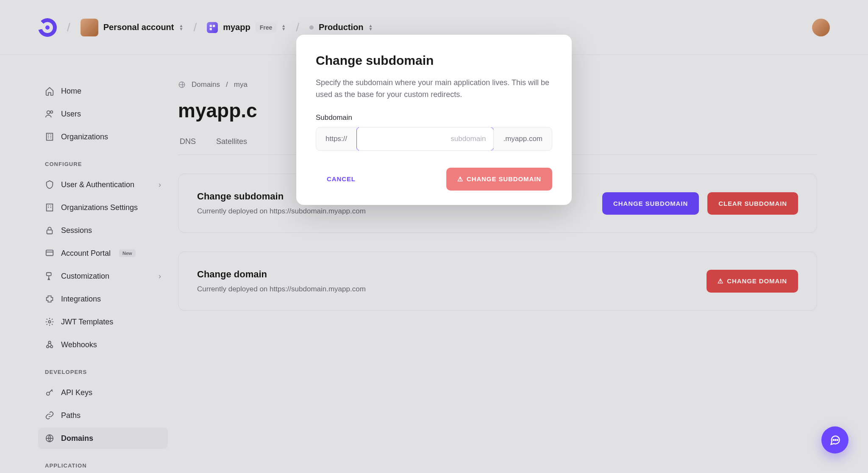 This screenshot has width=868, height=473. Describe the element at coordinates (425, 139) in the screenshot. I see `subdomain-input` at that location.